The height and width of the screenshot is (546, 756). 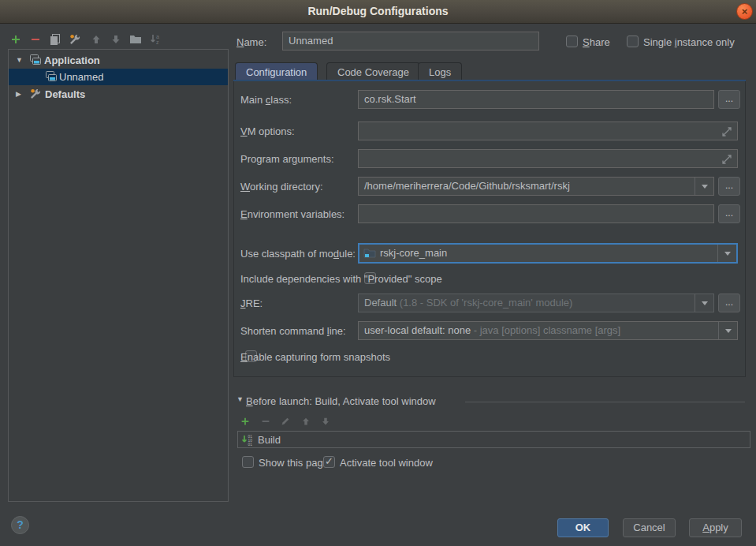 I want to click on defaults-icon, so click(x=35, y=94).